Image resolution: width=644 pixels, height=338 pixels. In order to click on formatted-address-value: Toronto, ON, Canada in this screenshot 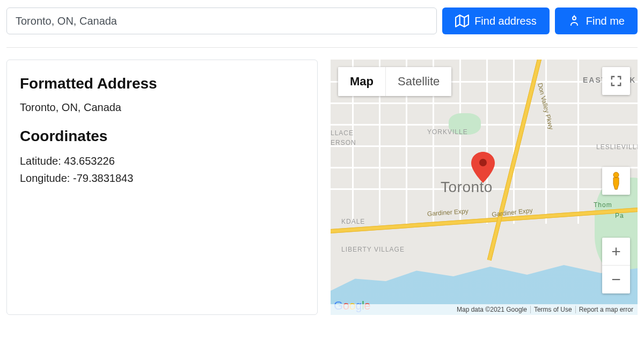, I will do `click(162, 107)`.